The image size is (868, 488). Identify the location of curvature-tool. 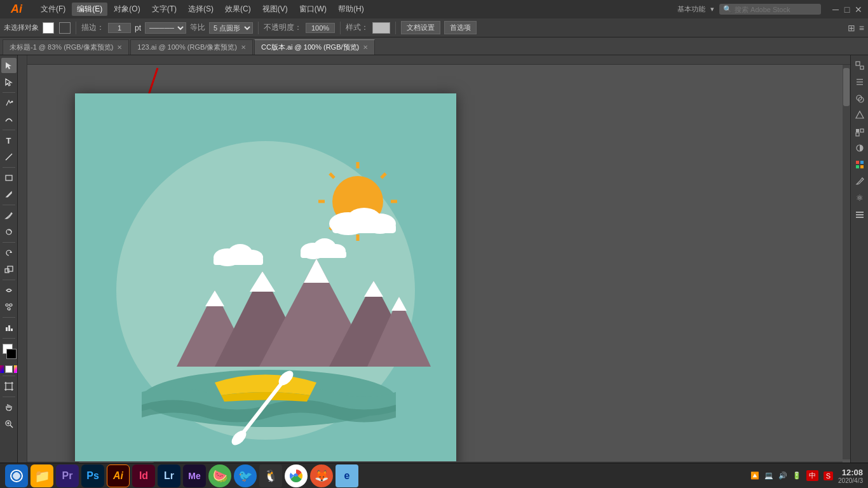
(9, 119).